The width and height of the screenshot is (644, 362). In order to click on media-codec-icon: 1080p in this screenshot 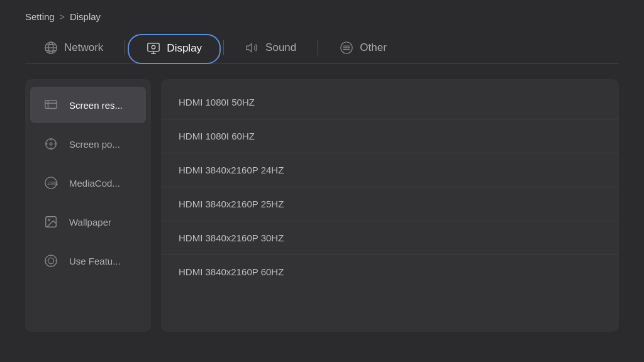, I will do `click(51, 183)`.